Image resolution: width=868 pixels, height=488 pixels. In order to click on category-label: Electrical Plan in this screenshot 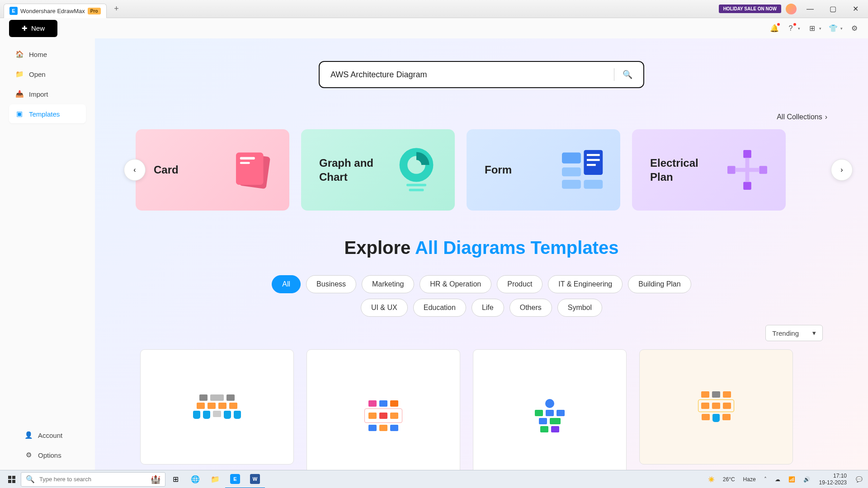, I will do `click(682, 170)`.